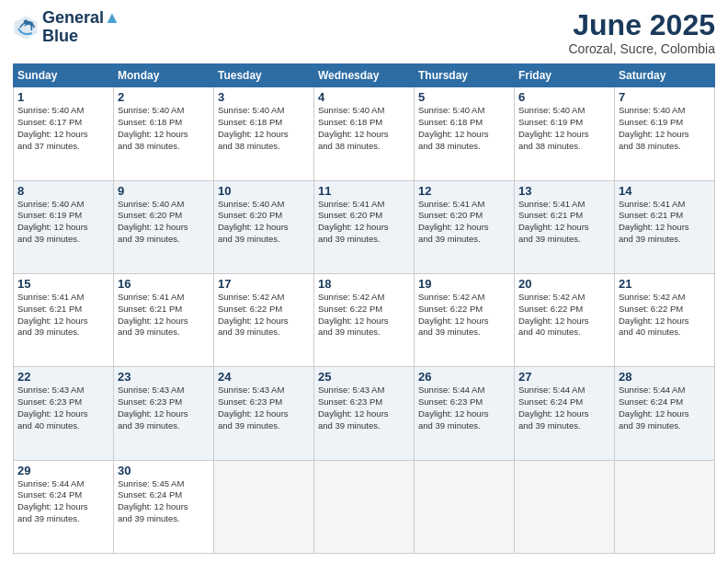  What do you see at coordinates (642, 26) in the screenshot?
I see `month-year: June 2025` at bounding box center [642, 26].